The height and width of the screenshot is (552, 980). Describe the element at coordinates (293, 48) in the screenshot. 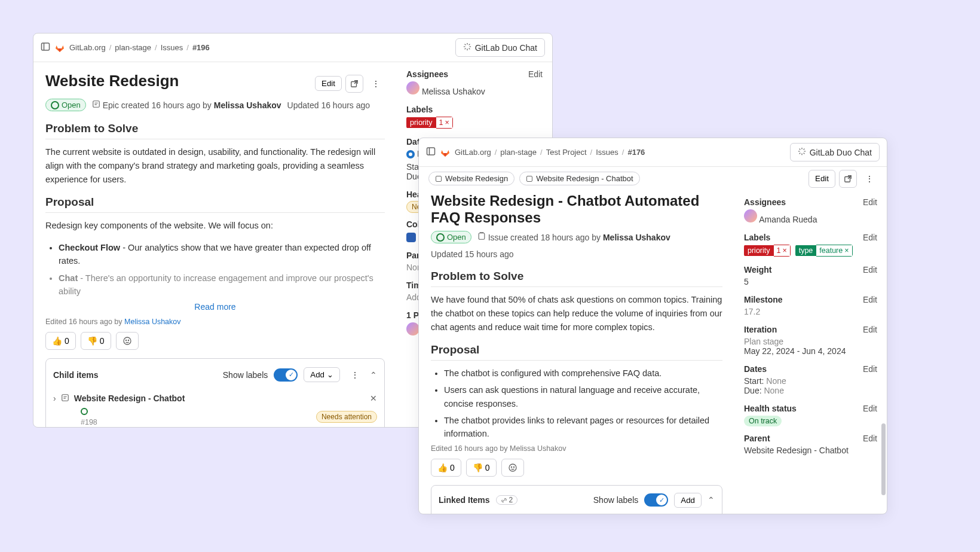

I see `epic-topbar: GitLab.org/ plan-stage/ Issues/ #196 Git…` at that location.